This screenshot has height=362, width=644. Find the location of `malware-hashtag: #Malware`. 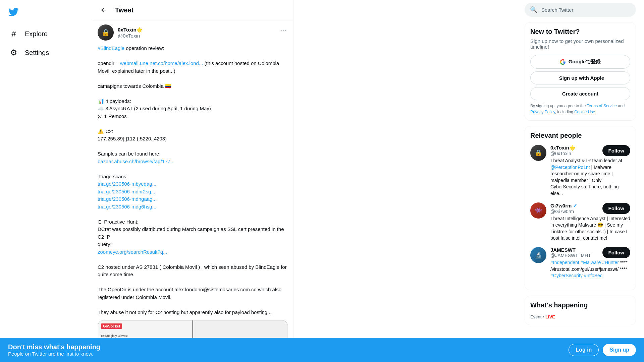

malware-hashtag: #Malware is located at coordinates (591, 262).